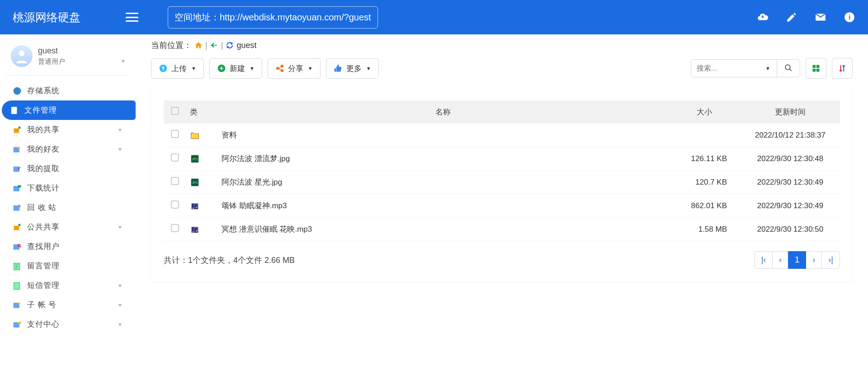 The width and height of the screenshot is (868, 391). I want to click on upload-button: 上传▼, so click(177, 69).